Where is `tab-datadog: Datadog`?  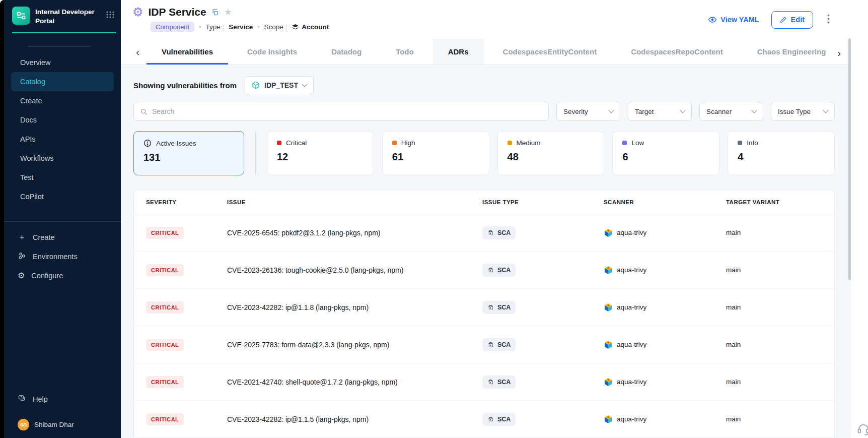
tab-datadog: Datadog is located at coordinates (346, 51).